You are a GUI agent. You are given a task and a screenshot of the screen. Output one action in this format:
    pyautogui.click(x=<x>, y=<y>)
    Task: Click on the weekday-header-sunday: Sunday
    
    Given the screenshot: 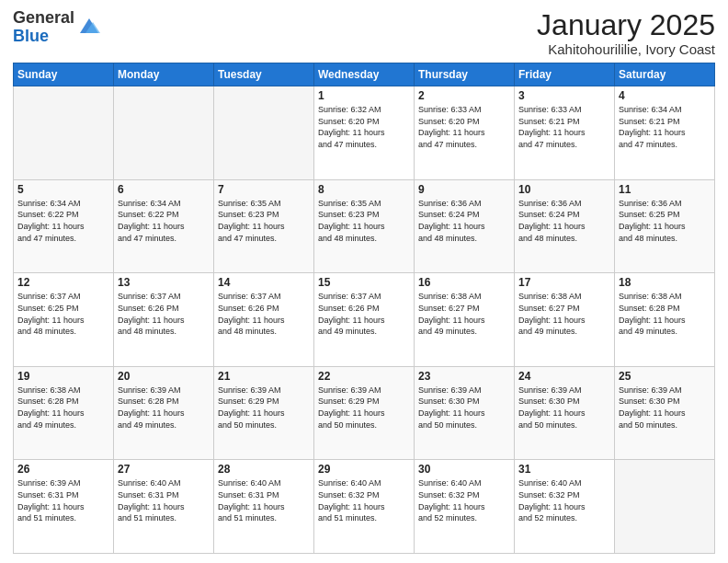 What is the action you would take?
    pyautogui.click(x=64, y=75)
    